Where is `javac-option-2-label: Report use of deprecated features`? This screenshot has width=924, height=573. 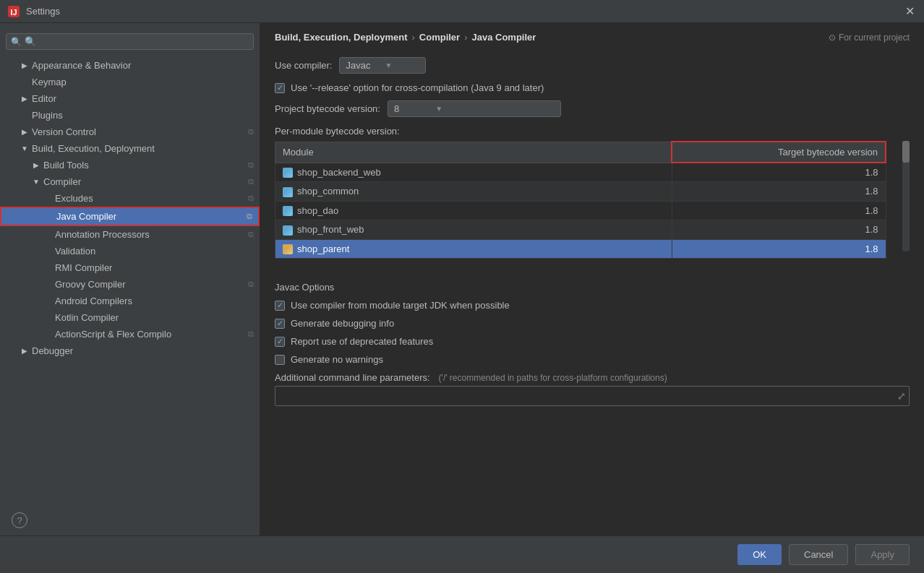
javac-option-2-label: Report use of deprecated features is located at coordinates (362, 341).